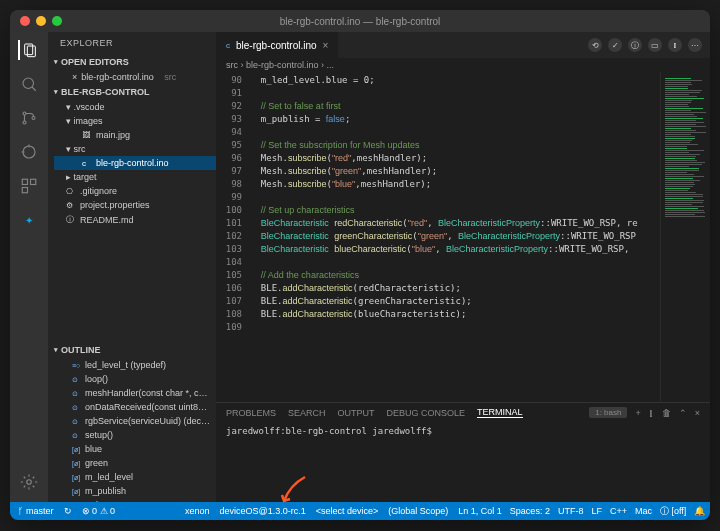 Image resolution: width=720 pixels, height=531 pixels. Describe the element at coordinates (360, 21) in the screenshot. I see `titlebar: ble-rgb-control.ino — ble-rgb-control` at that location.